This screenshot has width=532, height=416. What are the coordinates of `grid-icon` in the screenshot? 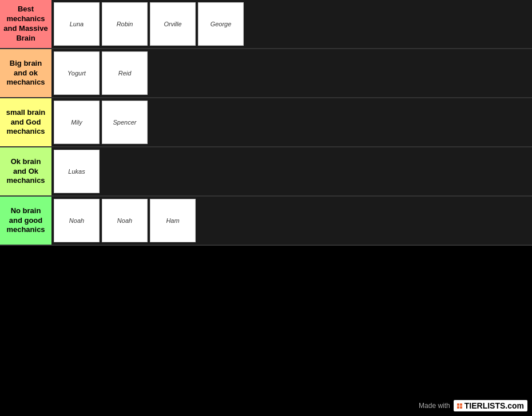 It's located at (460, 406).